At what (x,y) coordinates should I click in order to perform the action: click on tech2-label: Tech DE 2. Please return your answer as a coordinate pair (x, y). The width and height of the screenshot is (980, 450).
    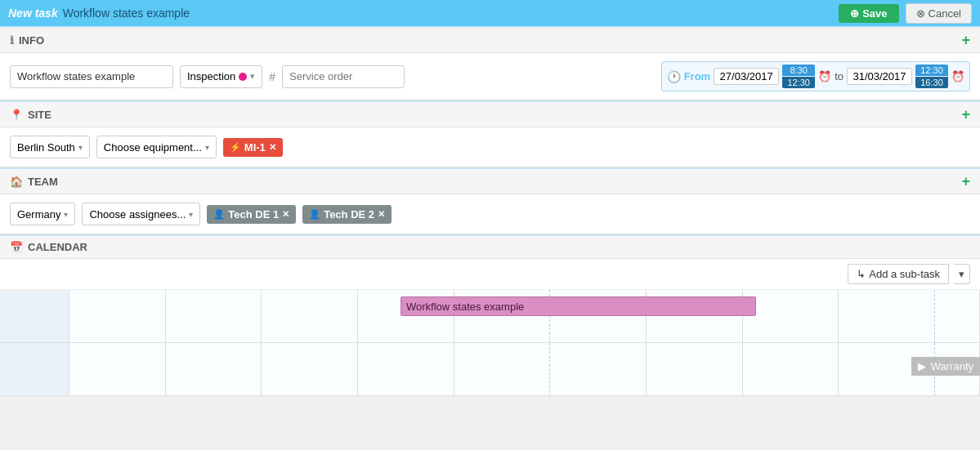
    Looking at the image, I should click on (349, 214).